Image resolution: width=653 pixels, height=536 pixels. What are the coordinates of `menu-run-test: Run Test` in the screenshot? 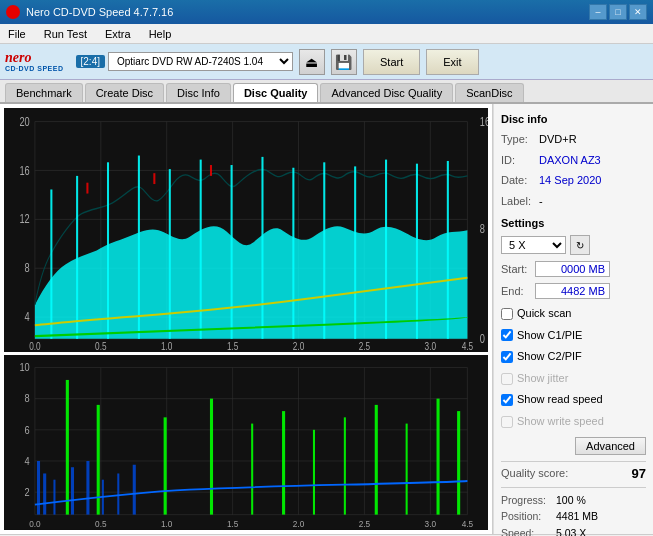 It's located at (66, 34).